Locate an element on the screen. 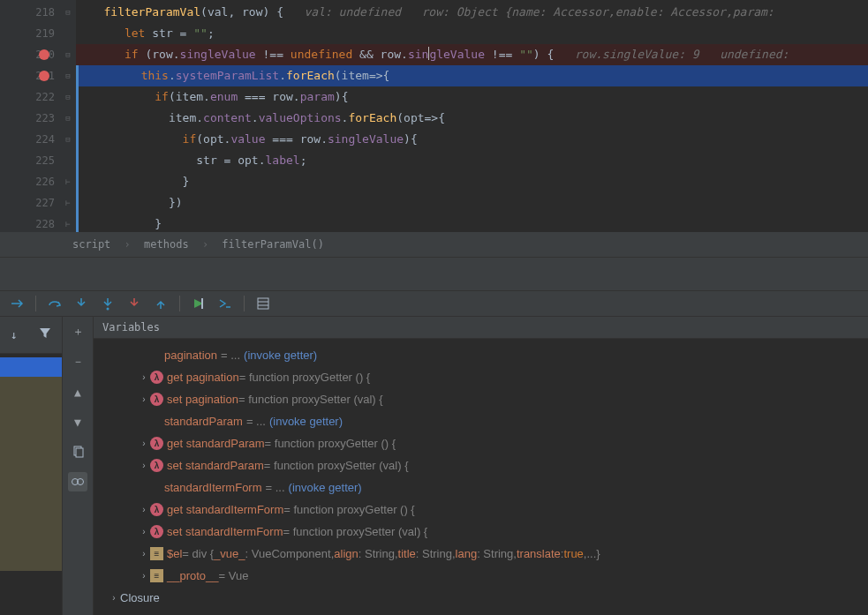 The image size is (868, 615). vars-toolbar: ＋ － ▲ ▼ is located at coordinates (78, 466).